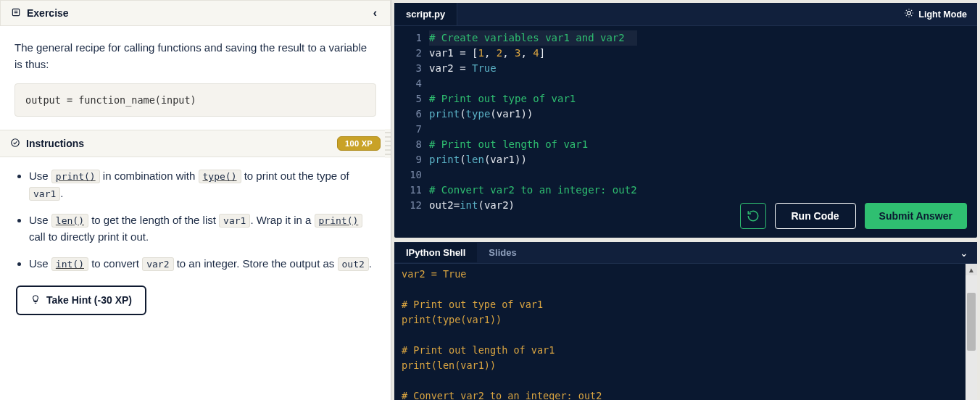 This screenshot has width=980, height=400. Describe the element at coordinates (686, 14) in the screenshot. I see `editor-tabs: script.py Light Mode` at that location.